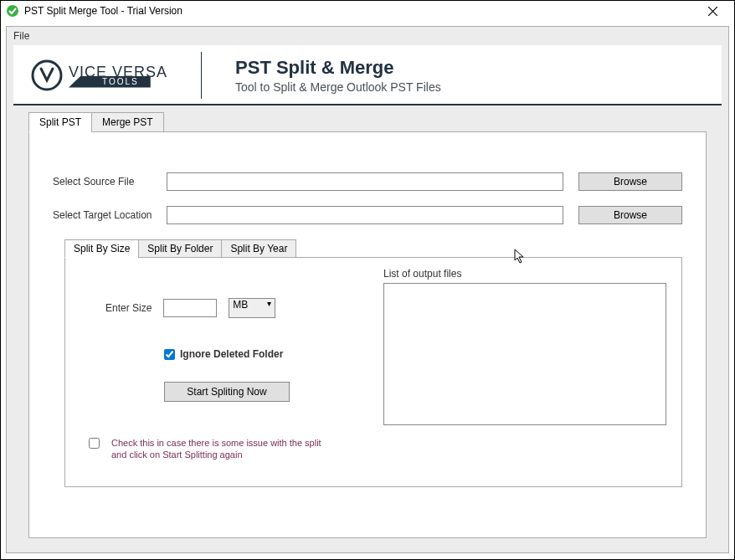 This screenshot has width=735, height=560. What do you see at coordinates (13, 11) in the screenshot?
I see `app-icon` at bounding box center [13, 11].